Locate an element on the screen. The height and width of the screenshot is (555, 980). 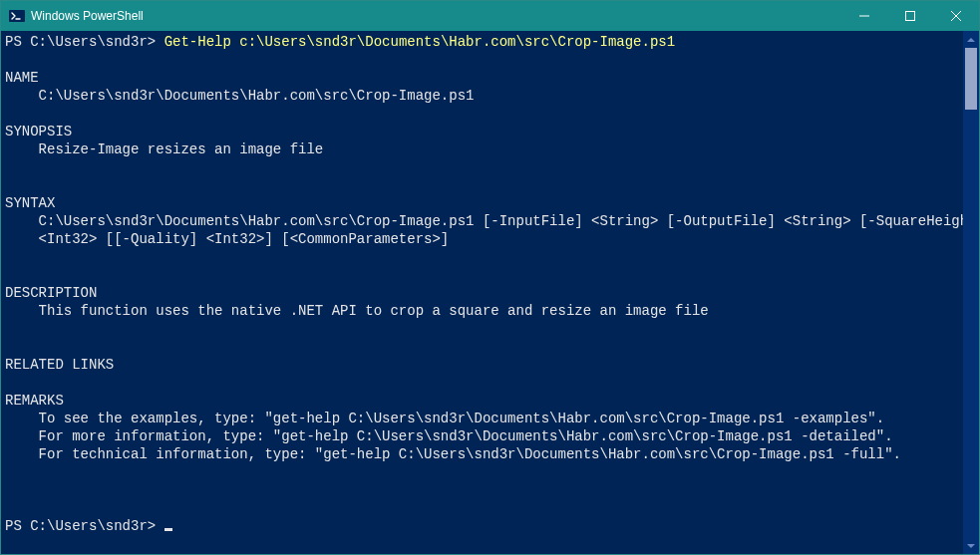
minimize-icon is located at coordinates (864, 16).